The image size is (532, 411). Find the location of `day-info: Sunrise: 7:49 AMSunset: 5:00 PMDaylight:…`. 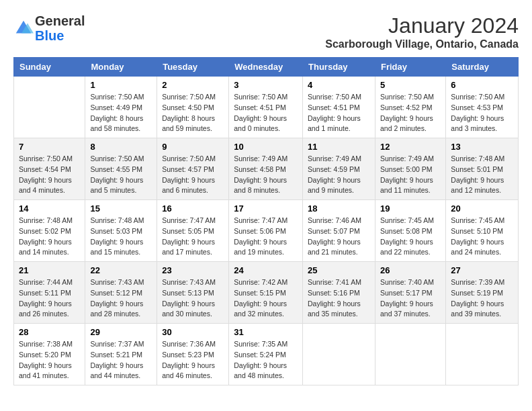

day-info: Sunrise: 7:49 AMSunset: 5:00 PMDaylight:… is located at coordinates (410, 175).